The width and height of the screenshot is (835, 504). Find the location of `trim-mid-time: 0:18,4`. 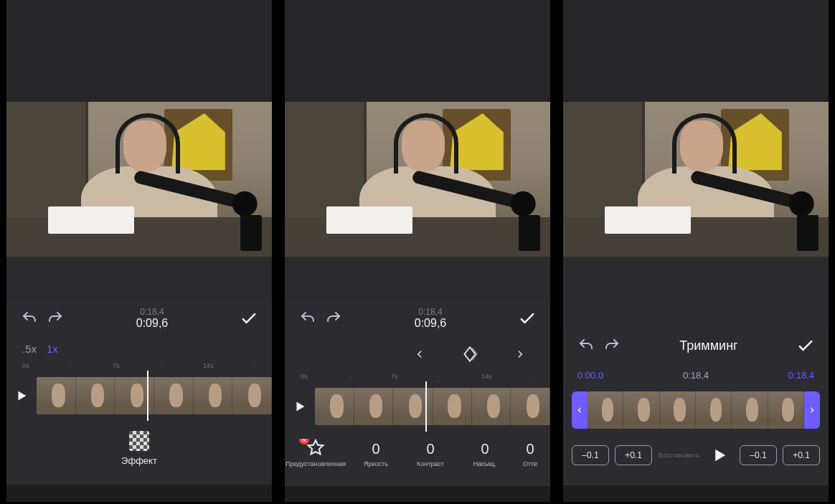

trim-mid-time: 0:18,4 is located at coordinates (696, 376).